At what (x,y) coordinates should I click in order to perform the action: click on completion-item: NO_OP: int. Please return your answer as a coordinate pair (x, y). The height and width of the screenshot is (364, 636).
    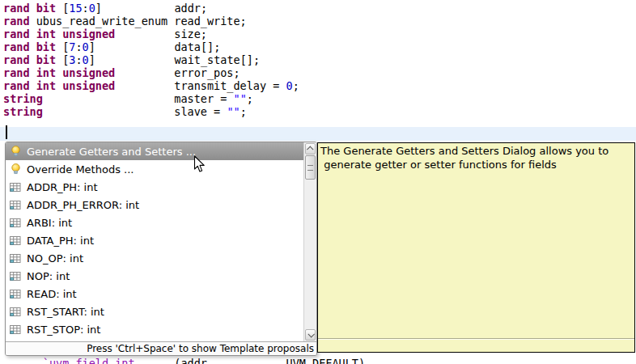
    Looking at the image, I should click on (155, 258).